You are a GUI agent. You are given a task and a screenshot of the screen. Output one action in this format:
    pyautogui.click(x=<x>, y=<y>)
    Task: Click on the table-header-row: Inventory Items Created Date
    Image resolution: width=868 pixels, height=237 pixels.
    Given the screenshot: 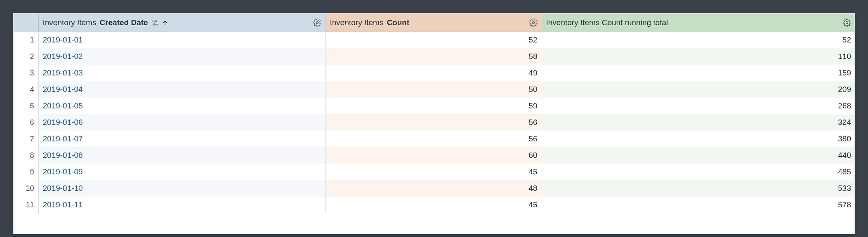 What is the action you would take?
    pyautogui.click(x=434, y=23)
    